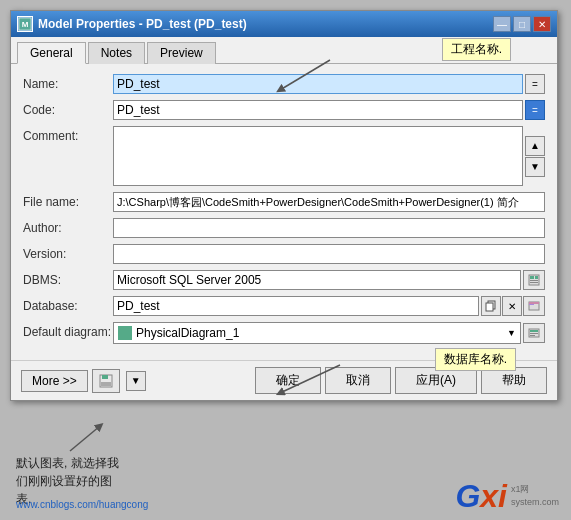 This screenshot has height=520, width=571. What do you see at coordinates (284, 333) in the screenshot?
I see `defaultdiagram-row: Default diagram: PhysicalDiagram_1 ▼` at bounding box center [284, 333].